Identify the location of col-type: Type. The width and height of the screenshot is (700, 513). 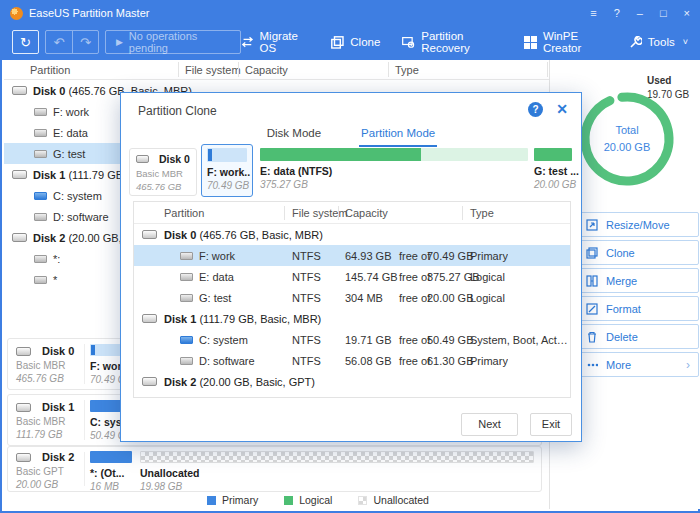
(407, 70).